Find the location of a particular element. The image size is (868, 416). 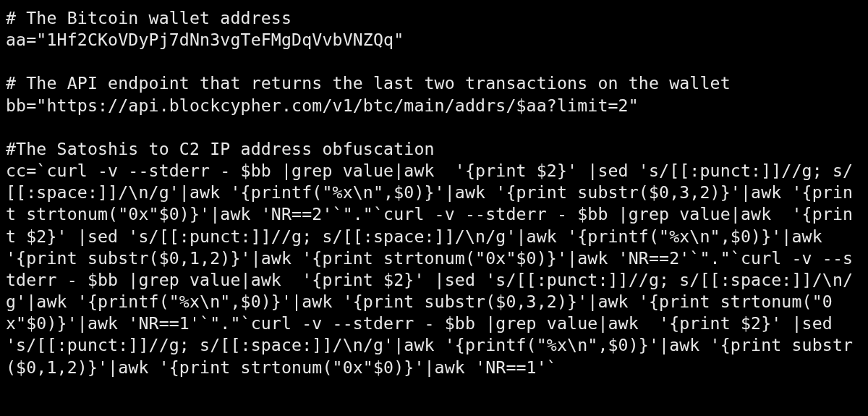

code-comment-satoshis: #The Satoshis to C2 IP address obfuscati… is located at coordinates (220, 149).